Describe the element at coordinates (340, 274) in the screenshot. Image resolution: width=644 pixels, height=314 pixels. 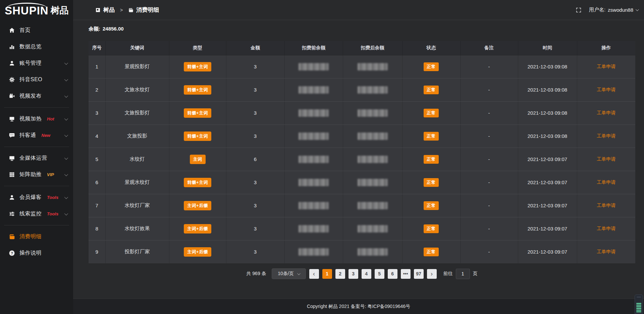
I see `page-button-2: 2` at that location.